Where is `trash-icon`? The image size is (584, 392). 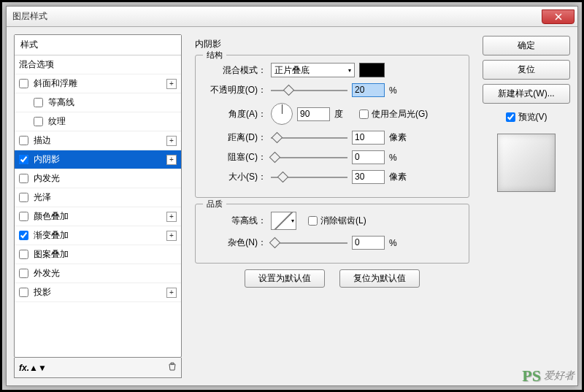 trash-icon is located at coordinates (172, 368).